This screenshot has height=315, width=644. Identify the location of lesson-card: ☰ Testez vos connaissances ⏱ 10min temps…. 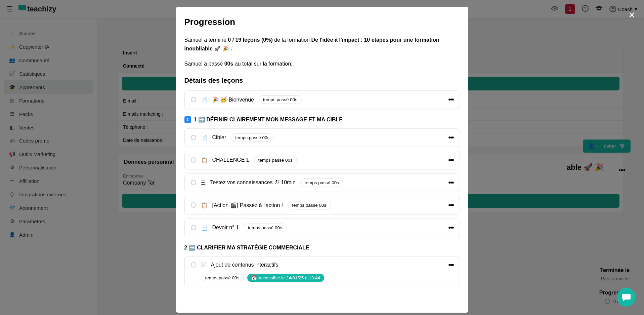
(322, 183).